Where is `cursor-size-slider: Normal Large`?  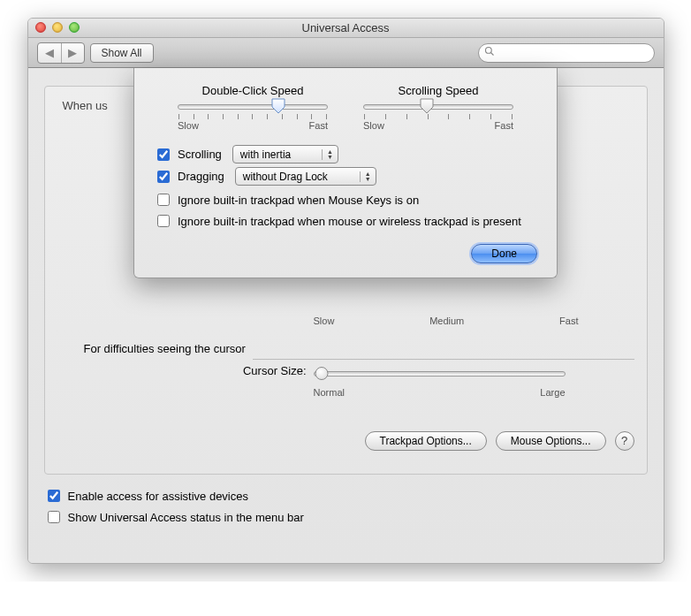
cursor-size-slider: Normal Large is located at coordinates (440, 381).